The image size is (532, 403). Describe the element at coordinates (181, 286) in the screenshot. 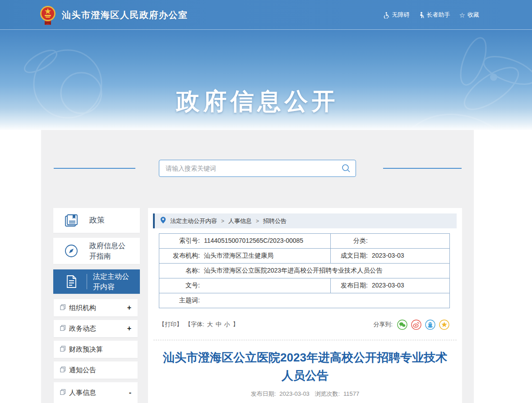

I see `field-label: 文号:` at that location.